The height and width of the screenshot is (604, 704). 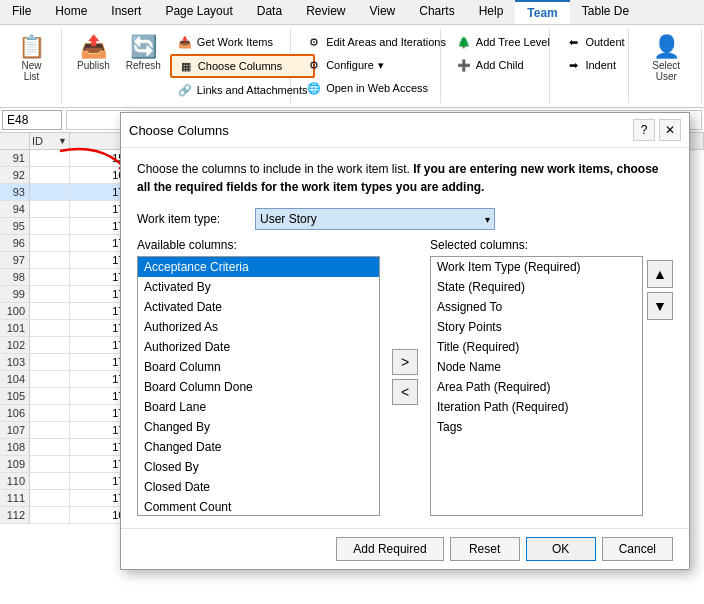 I want to click on available-column-item: Changed By, so click(x=258, y=427).